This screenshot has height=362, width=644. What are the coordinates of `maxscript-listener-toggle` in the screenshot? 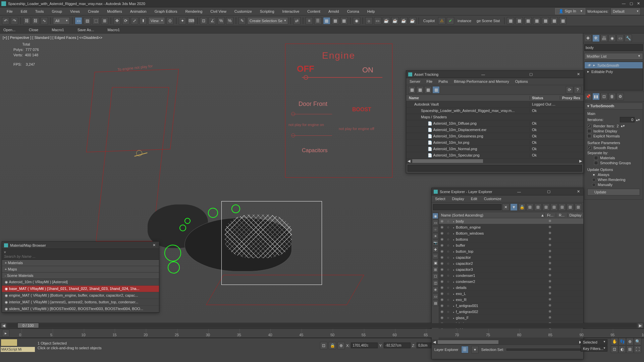 It's located at (9, 343).